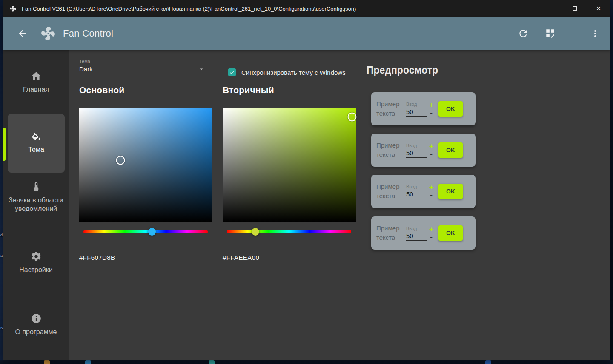  What do you see at coordinates (402, 71) in the screenshot?
I see `preview-title: Предпросмотр` at bounding box center [402, 71].